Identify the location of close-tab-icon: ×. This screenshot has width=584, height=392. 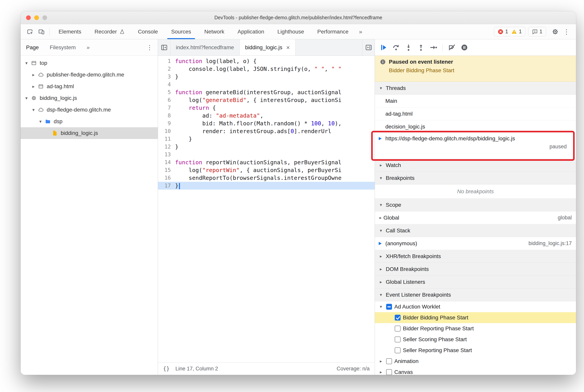
(288, 48).